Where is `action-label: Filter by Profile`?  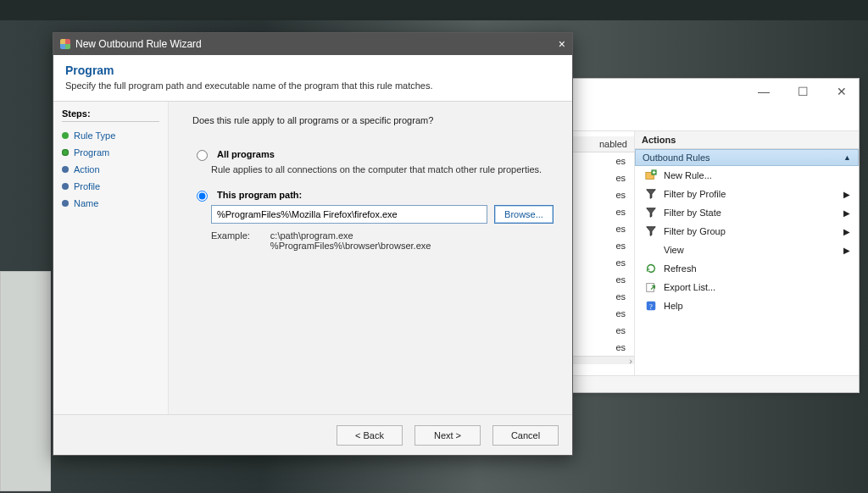 action-label: Filter by Profile is located at coordinates (695, 194).